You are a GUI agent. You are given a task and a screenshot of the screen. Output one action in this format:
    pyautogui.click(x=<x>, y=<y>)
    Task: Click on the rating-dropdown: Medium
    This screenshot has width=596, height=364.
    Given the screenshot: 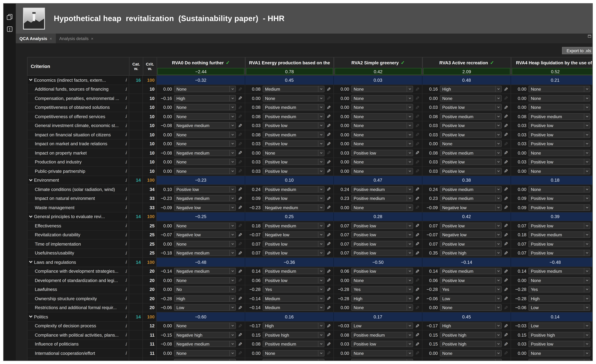 What is the action you would take?
    pyautogui.click(x=294, y=89)
    